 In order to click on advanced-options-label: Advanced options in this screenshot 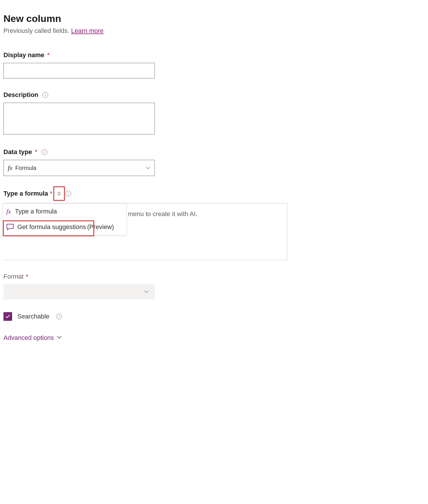, I will do `click(29, 338)`.